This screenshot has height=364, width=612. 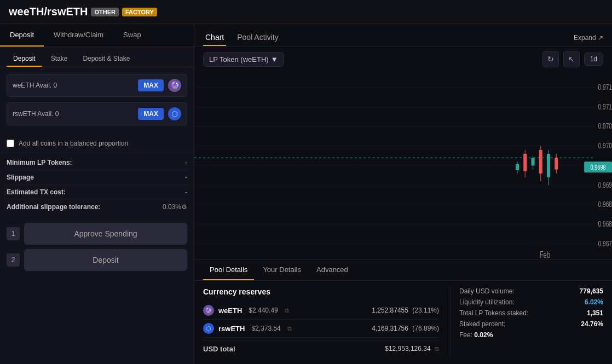 I want to click on badge-other: OTHER, so click(x=105, y=12).